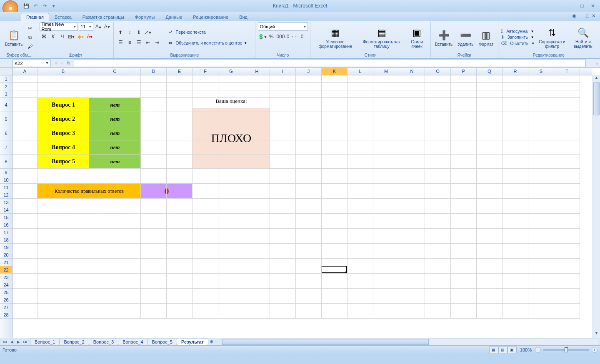  Describe the element at coordinates (271, 37) in the screenshot. I see `percent-icon: %` at that location.